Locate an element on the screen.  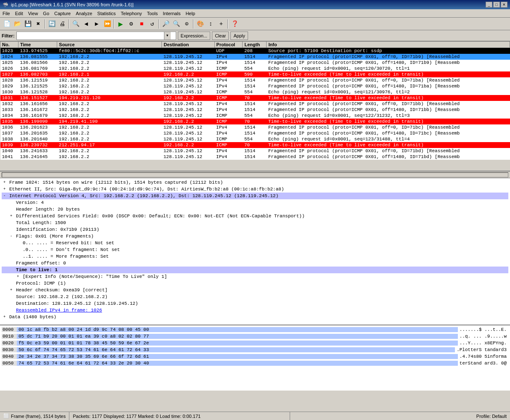
open-button: 📂 is located at coordinates (17, 24).